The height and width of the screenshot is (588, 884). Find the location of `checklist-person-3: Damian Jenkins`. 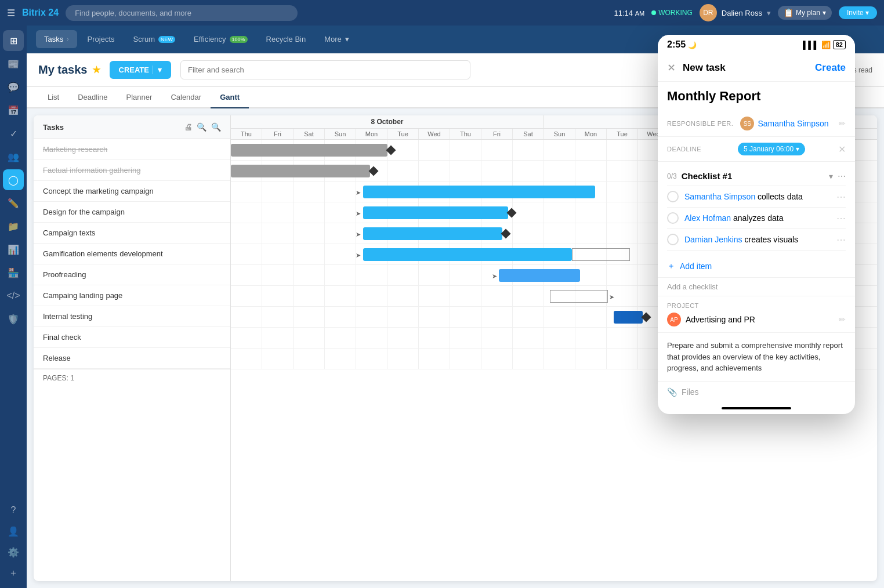

checklist-person-3: Damian Jenkins is located at coordinates (713, 239).